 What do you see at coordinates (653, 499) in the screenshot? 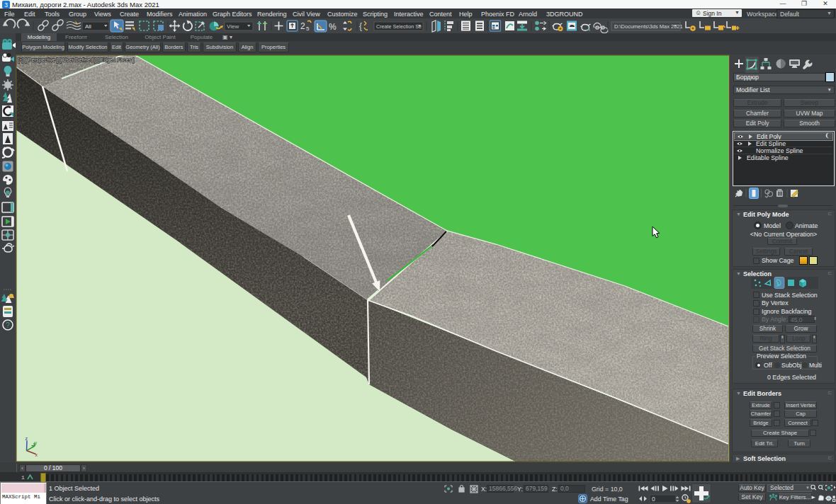
I see `svg-text: 0` at bounding box center [653, 499].